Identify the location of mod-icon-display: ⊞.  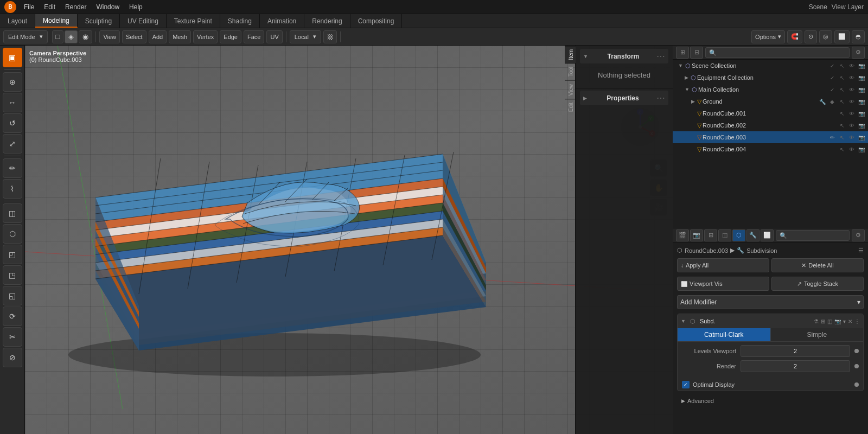
(823, 321).